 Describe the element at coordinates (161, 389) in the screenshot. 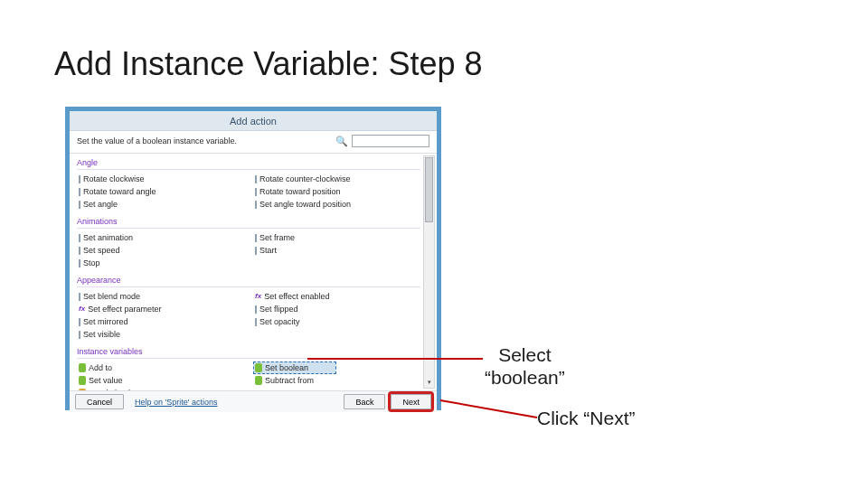

I see `action-toggle-boolean: Toggle boolean` at that location.